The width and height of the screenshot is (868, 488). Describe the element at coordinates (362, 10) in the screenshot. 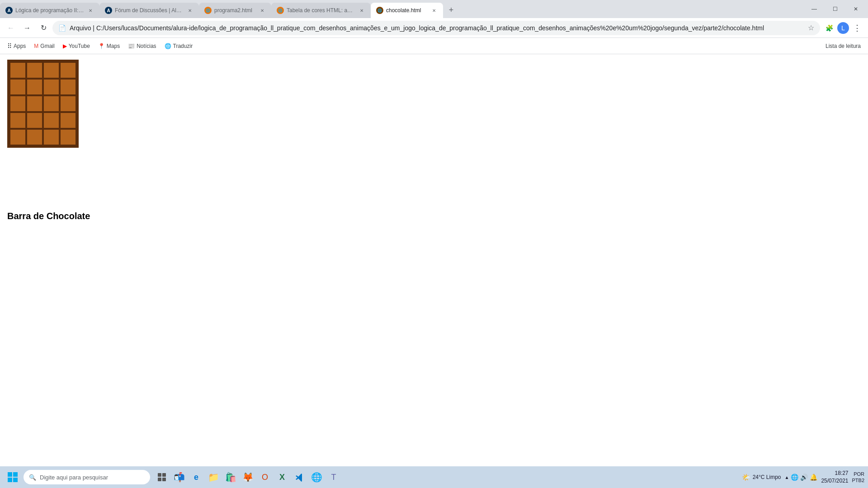

I see `tab4-close: ✕` at that location.